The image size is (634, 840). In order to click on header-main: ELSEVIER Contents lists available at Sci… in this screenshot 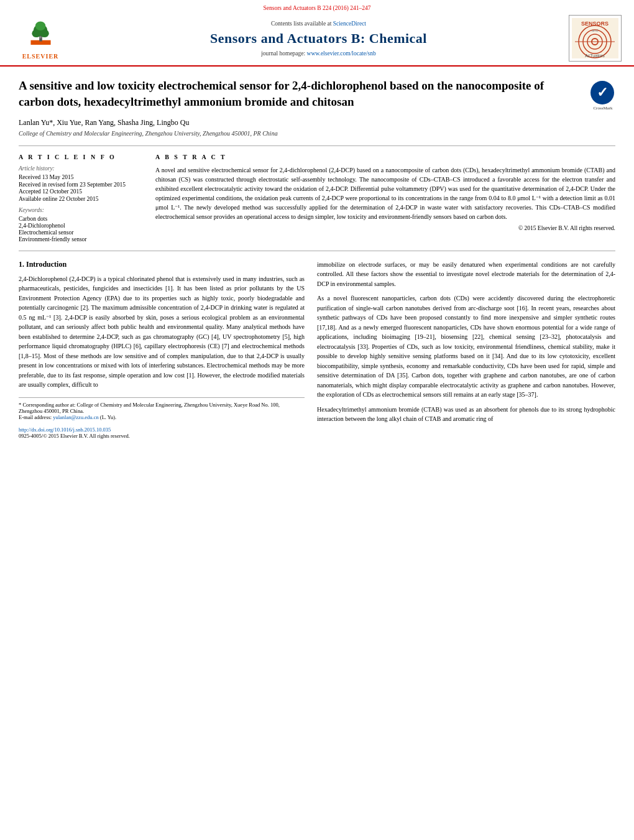, I will do `click(317, 39)`.